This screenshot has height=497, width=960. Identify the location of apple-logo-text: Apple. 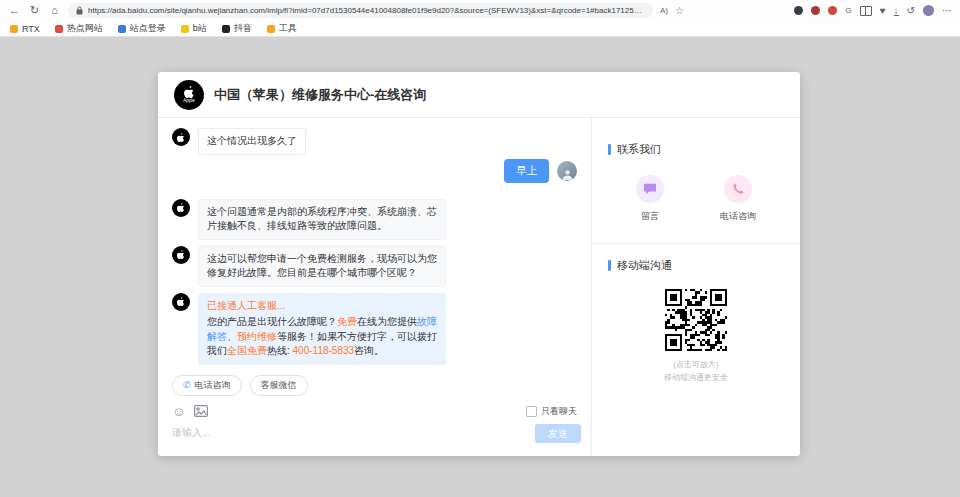
(189, 102).